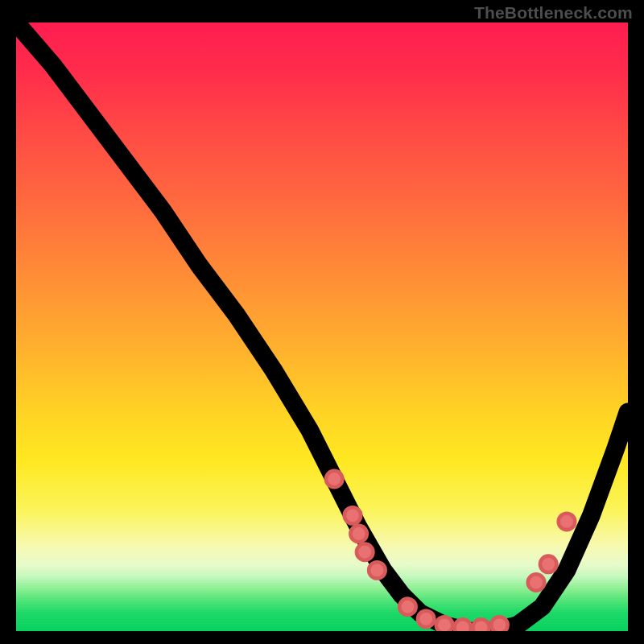  I want to click on watermark-label: TheBottleneck.com, so click(554, 13).